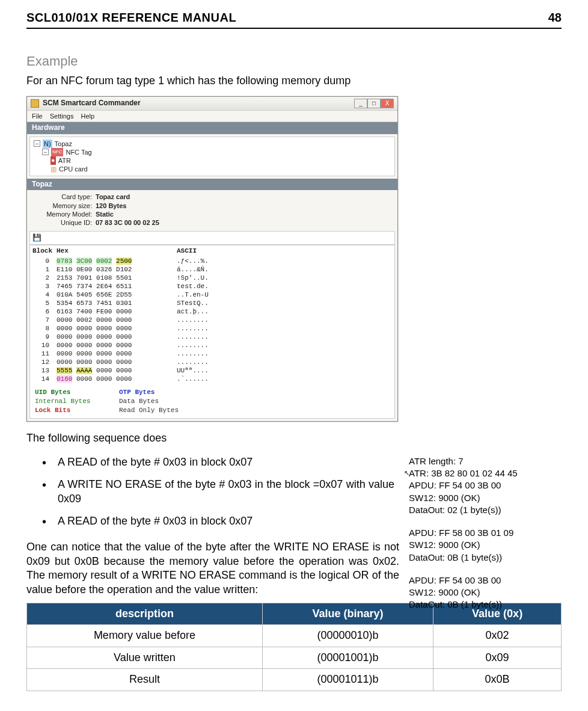 This screenshot has height=711, width=588. What do you see at coordinates (472, 545) in the screenshot?
I see `log-sw-2: SW12: 9000 (OK)` at bounding box center [472, 545].